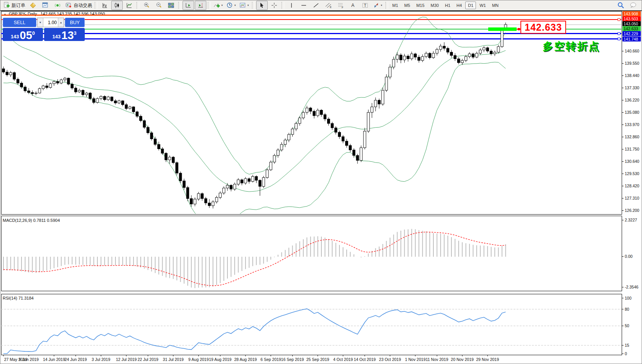 The width and height of the screenshot is (642, 364). Describe the element at coordinates (304, 5) in the screenshot. I see `horizontal-line-icon` at that location.